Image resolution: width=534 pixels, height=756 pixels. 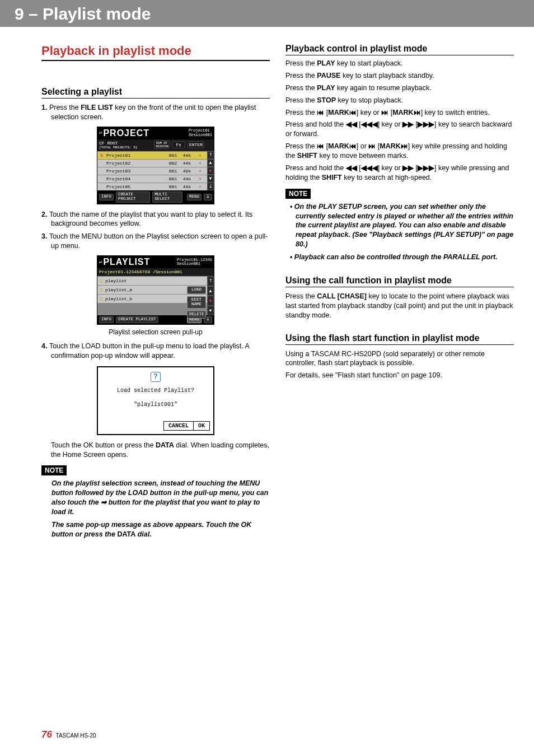 I want to click on subsection-heading: Using the flash start function in playli…, so click(x=400, y=339).